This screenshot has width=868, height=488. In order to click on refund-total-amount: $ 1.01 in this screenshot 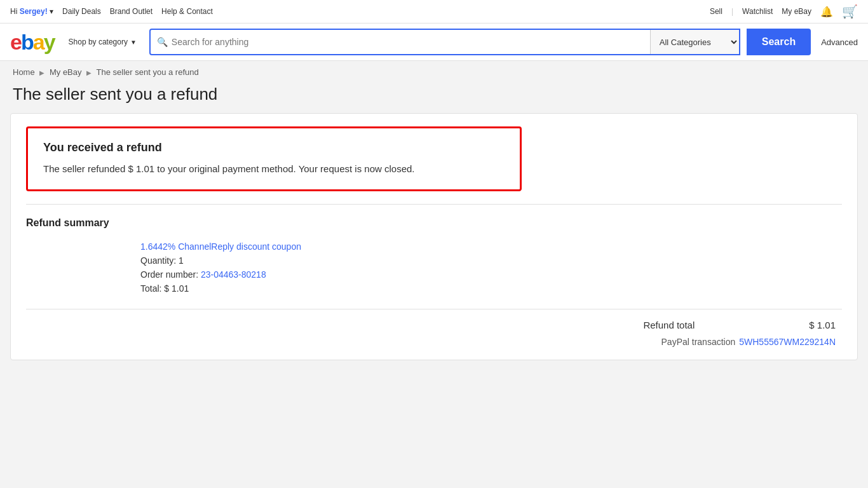, I will do `click(822, 325)`.